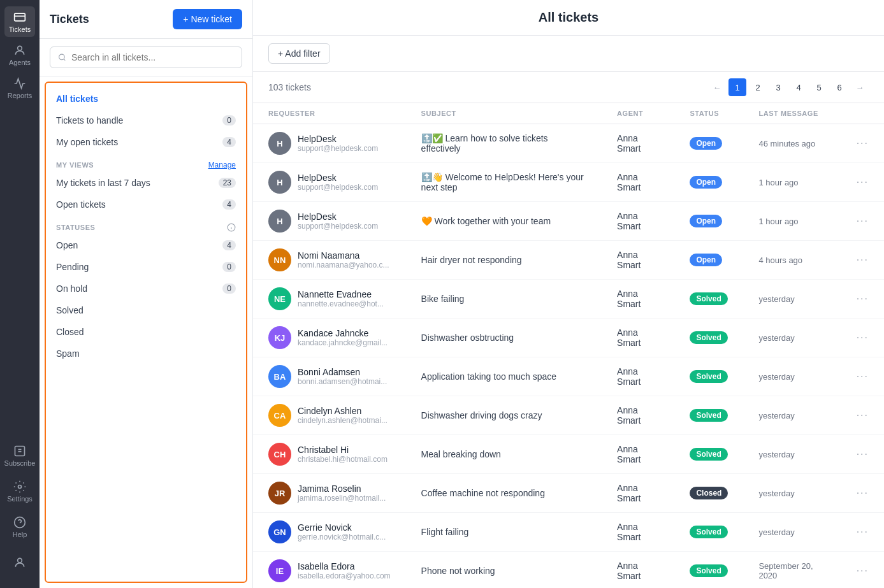 This screenshot has width=884, height=588. I want to click on nav-my-open-tickets: My open tickets 4, so click(146, 142).